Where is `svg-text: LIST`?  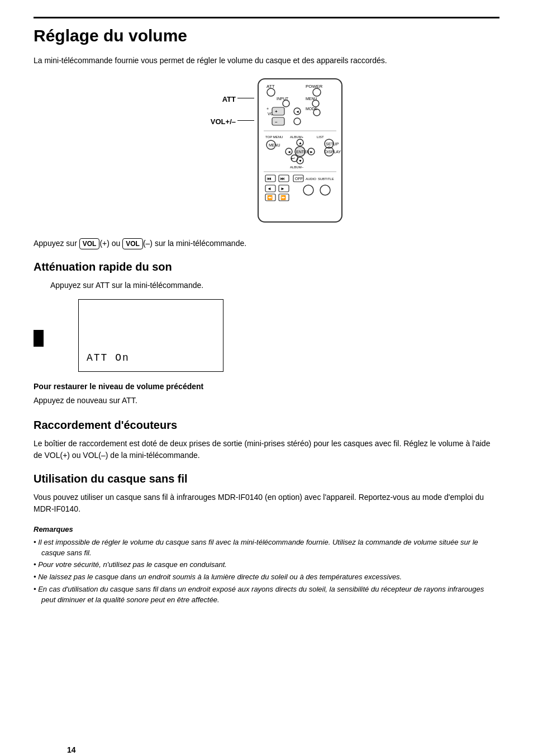
svg-text: LIST is located at coordinates (321, 137).